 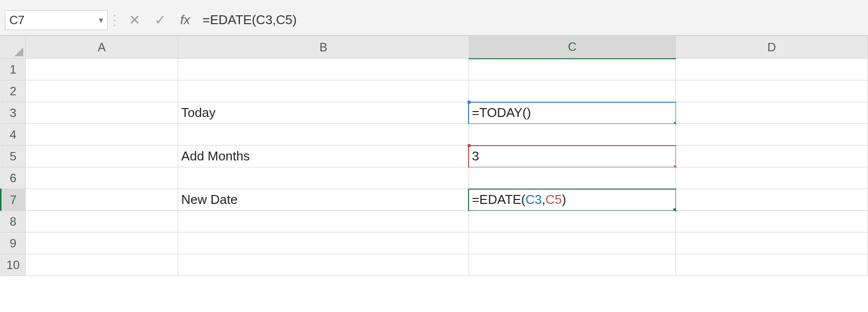 What do you see at coordinates (324, 200) in the screenshot?
I see `cell-B7: New Date` at bounding box center [324, 200].